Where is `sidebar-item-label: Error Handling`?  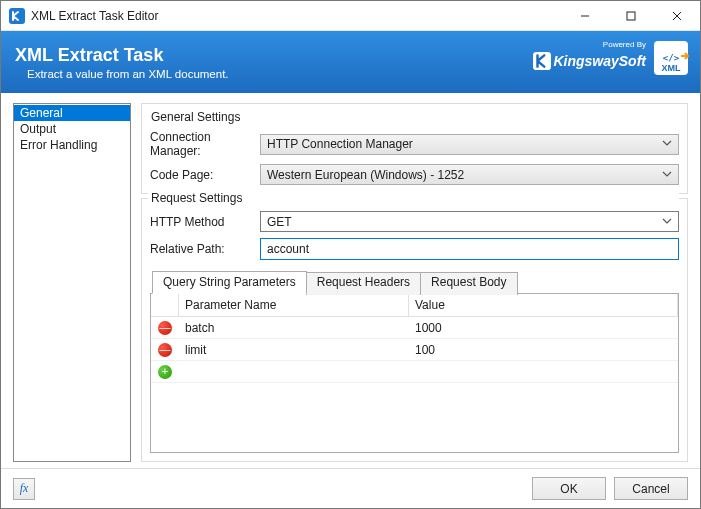 sidebar-item-label: Error Handling is located at coordinates (58, 145).